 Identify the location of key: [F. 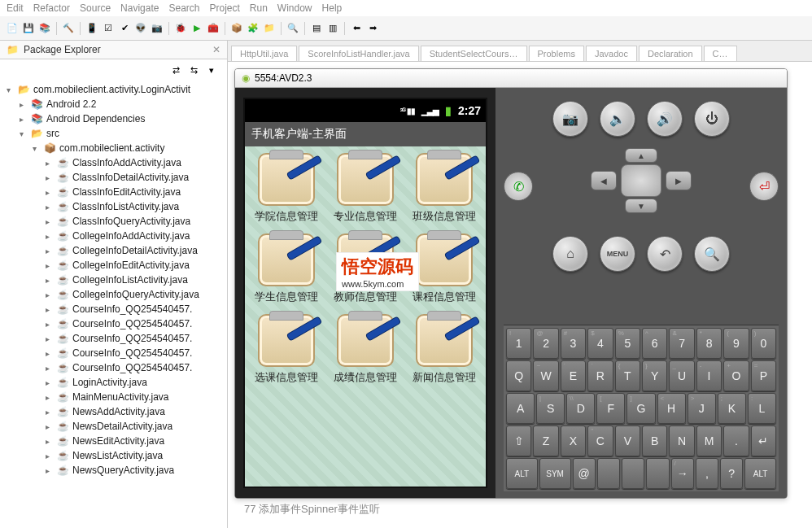
(610, 408).